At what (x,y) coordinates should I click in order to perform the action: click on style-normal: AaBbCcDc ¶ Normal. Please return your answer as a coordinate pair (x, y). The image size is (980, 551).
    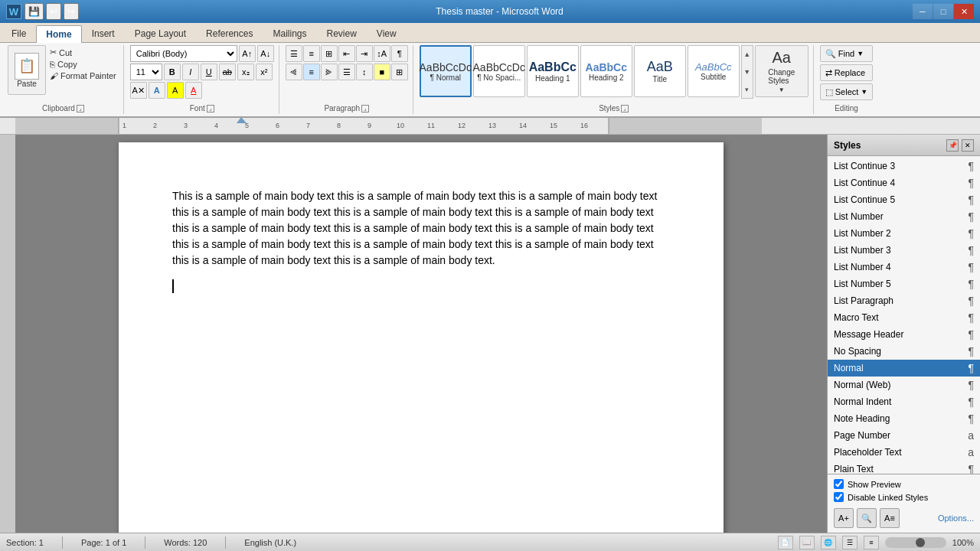
    Looking at the image, I should click on (446, 71).